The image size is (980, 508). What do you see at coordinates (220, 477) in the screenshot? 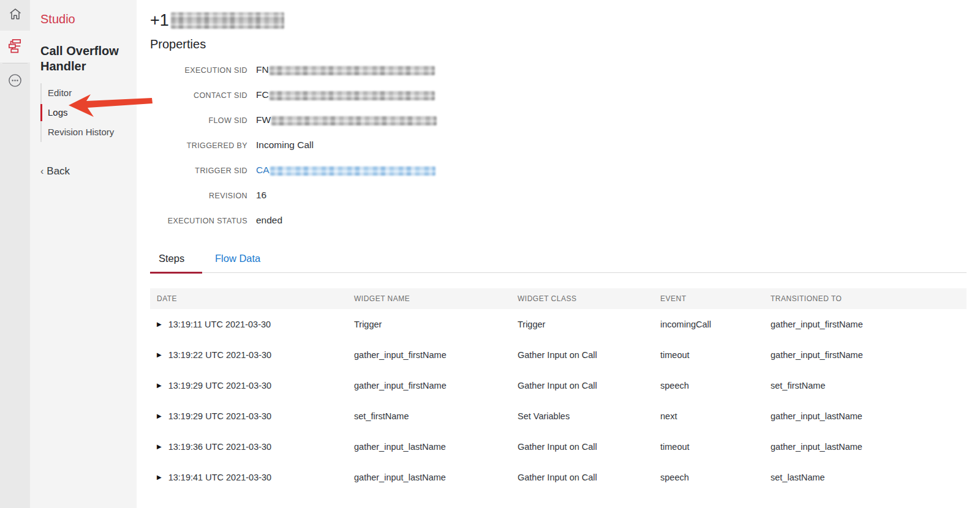
I see `step-date: 13:19:41 UTC 2021-03-30` at bounding box center [220, 477].